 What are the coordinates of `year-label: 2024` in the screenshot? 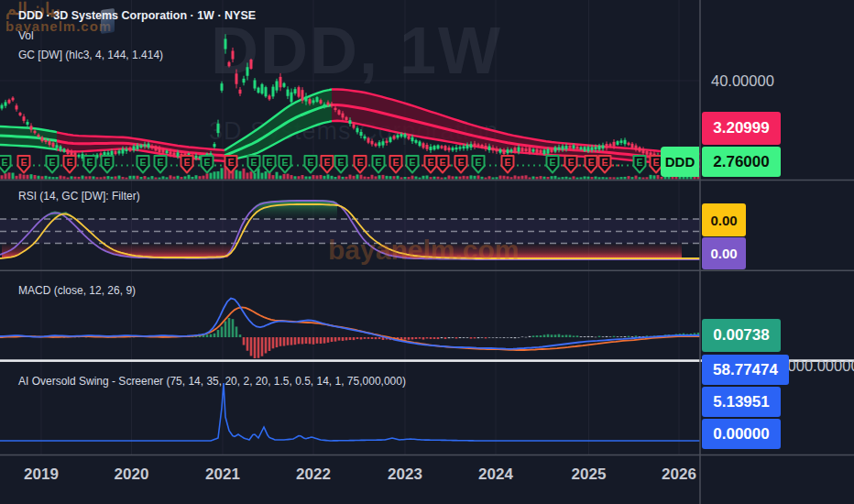 It's located at (496, 475).